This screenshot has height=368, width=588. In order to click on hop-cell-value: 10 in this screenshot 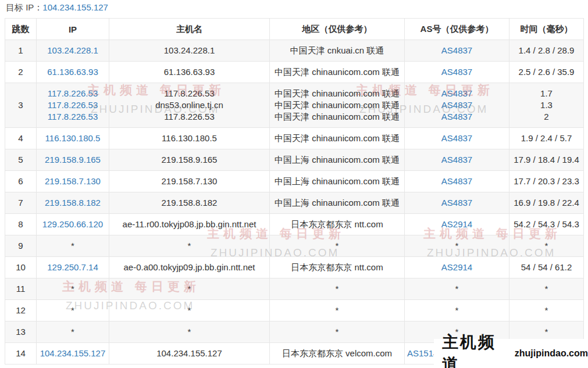, I will do `click(21, 267)`.